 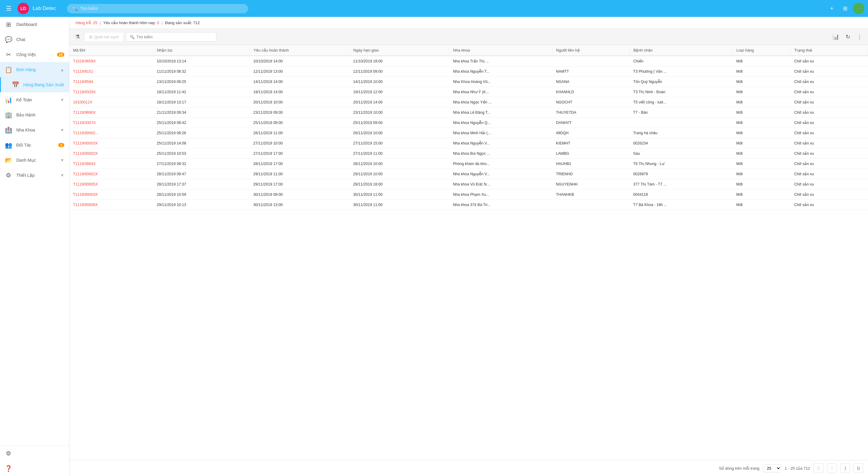 What do you see at coordinates (836, 37) in the screenshot?
I see `excel-export-button: 📊` at bounding box center [836, 37].